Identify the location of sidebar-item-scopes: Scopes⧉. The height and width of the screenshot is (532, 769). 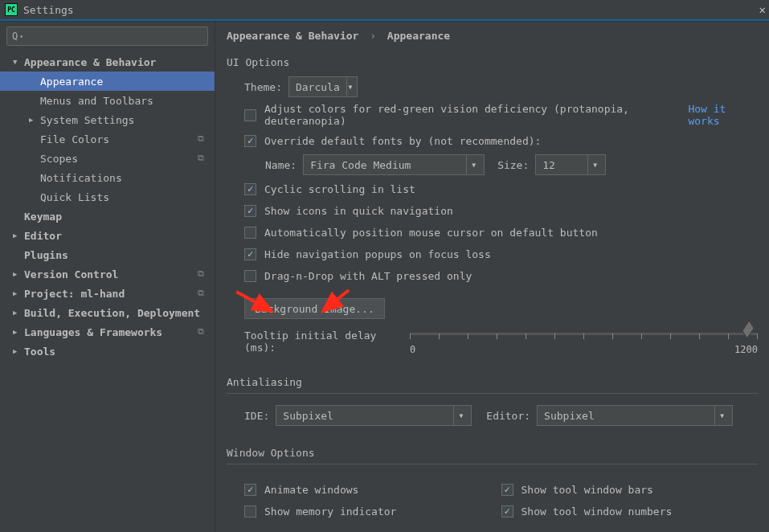
(108, 158).